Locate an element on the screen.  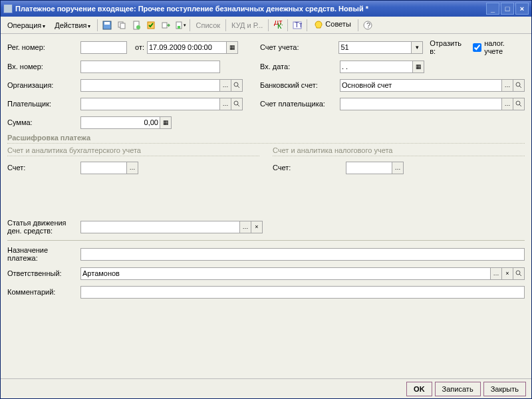
sum-label: Сумма: is located at coordinates (44, 122).